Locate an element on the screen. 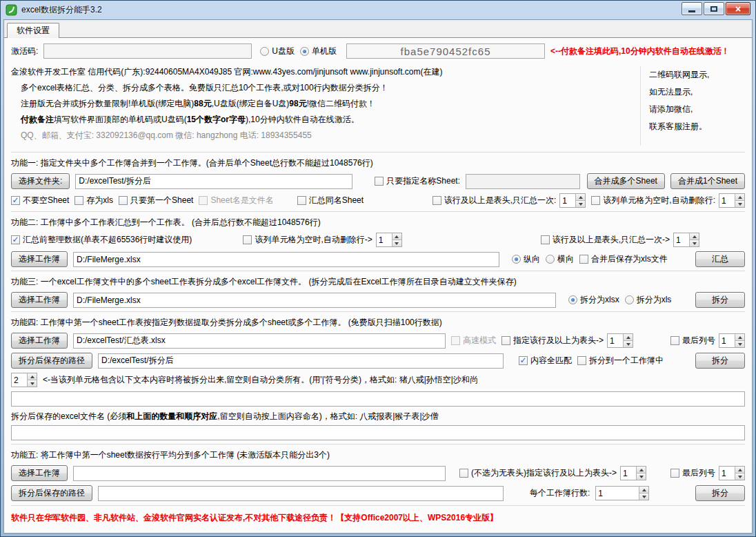  f4-last-col-input is located at coordinates (727, 341).